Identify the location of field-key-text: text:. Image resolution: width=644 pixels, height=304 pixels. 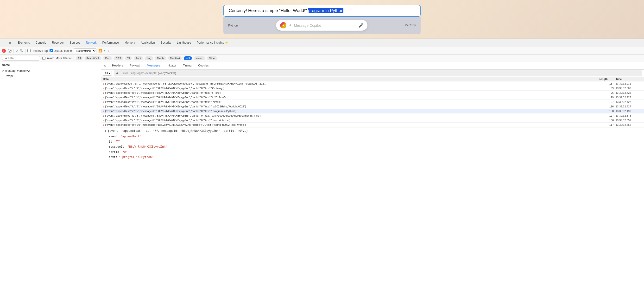
(113, 158).